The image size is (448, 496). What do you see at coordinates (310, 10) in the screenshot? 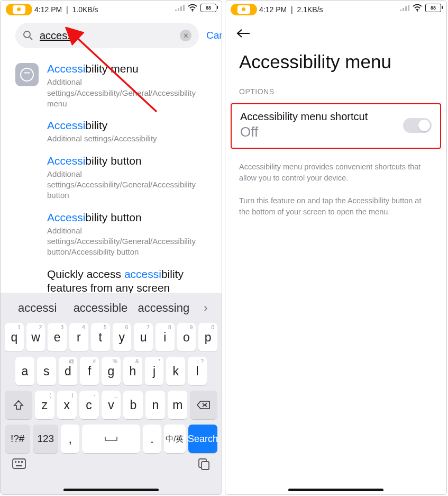
I see `status-speed: 2.1KB/s` at bounding box center [310, 10].